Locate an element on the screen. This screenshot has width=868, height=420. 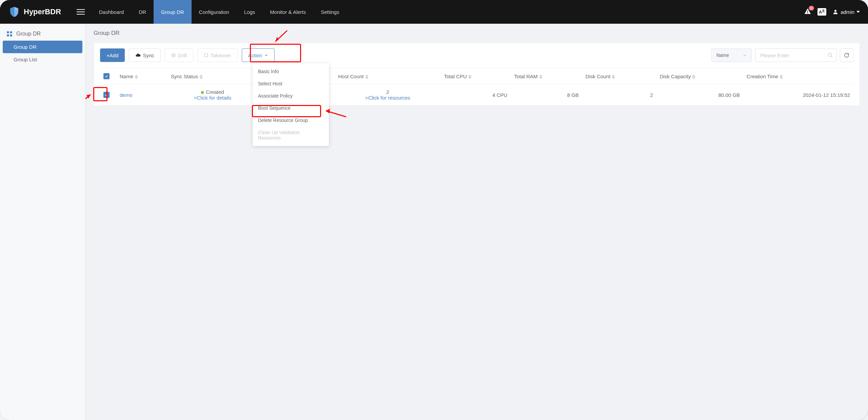
nav-group-dr: Group DR is located at coordinates (173, 12).